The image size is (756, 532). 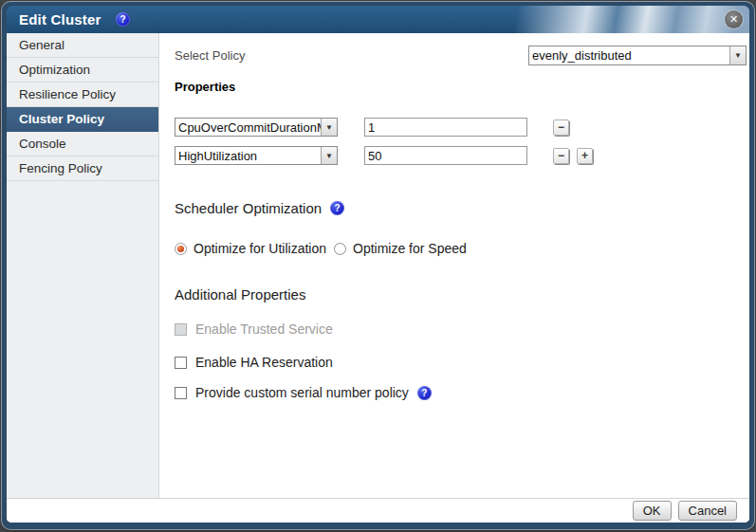 What do you see at coordinates (254, 248) in the screenshot?
I see `radio-optimize-for-utilization: Optimize for Utilization` at bounding box center [254, 248].